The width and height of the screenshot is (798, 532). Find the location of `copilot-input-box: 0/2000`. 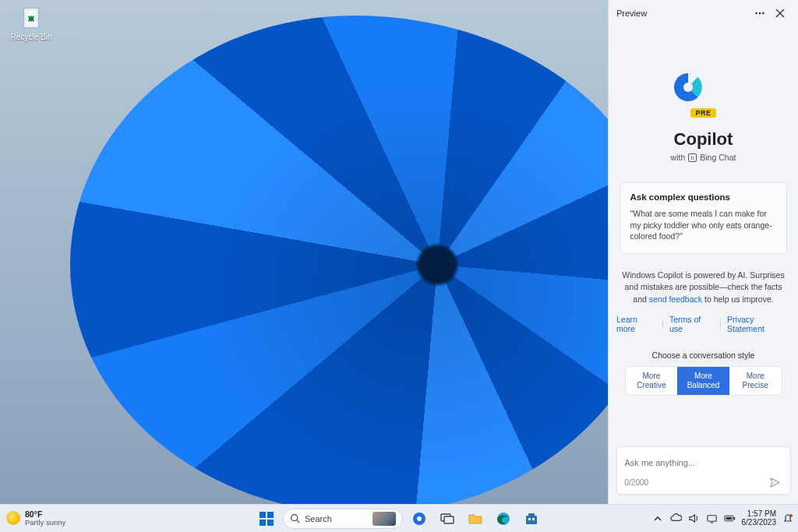

copilot-input-box: 0/2000 is located at coordinates (704, 470).